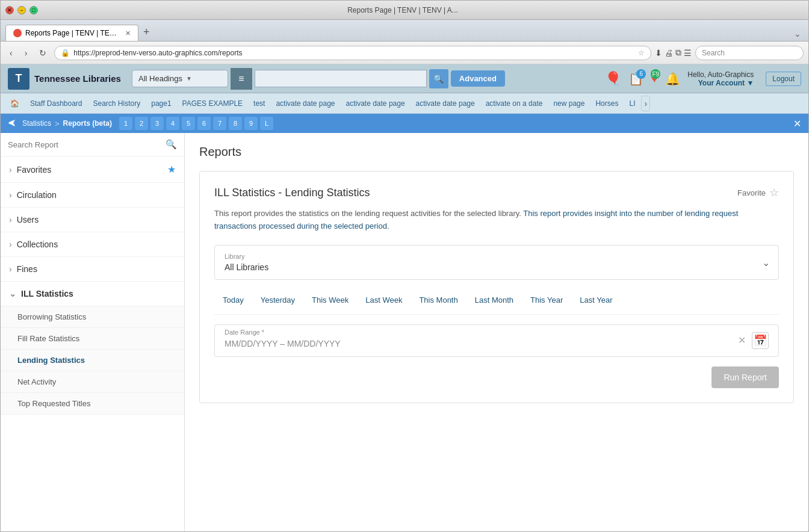 The height and width of the screenshot is (532, 809). What do you see at coordinates (93, 220) in the screenshot?
I see `sidebar-item-users: › Users` at bounding box center [93, 220].